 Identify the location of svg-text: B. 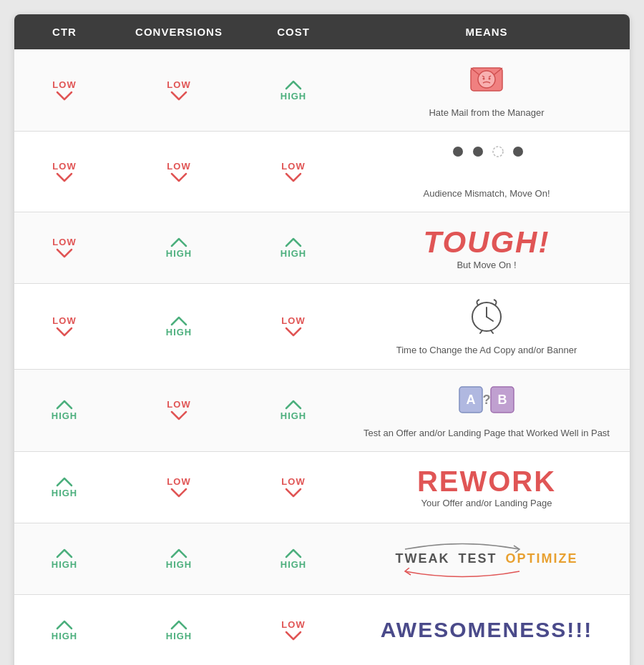
(502, 400).